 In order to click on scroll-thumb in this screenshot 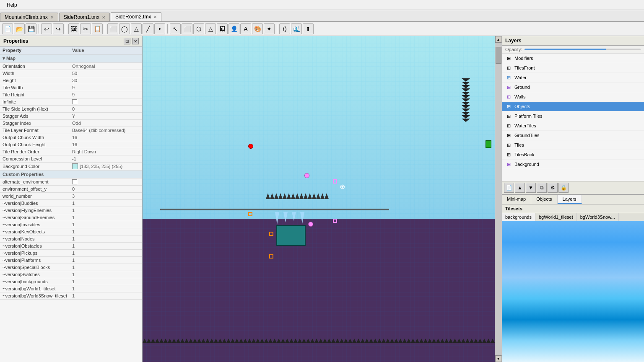, I will do `click(499, 55)`.